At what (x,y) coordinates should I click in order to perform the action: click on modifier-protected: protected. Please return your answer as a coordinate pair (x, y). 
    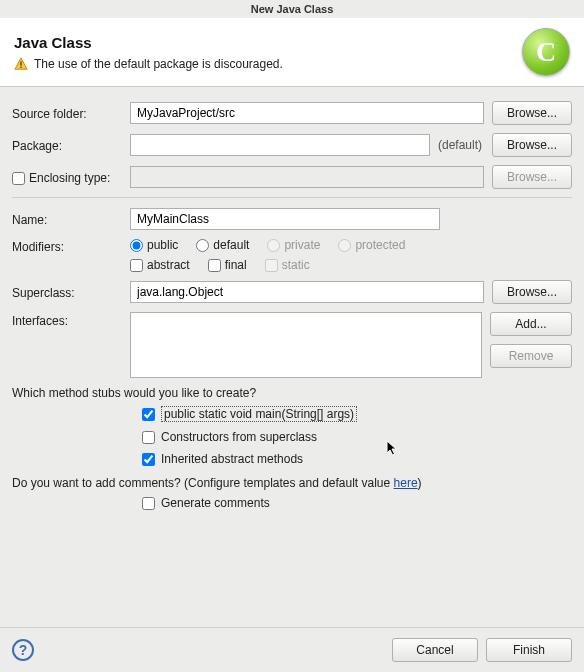
    Looking at the image, I should click on (372, 245).